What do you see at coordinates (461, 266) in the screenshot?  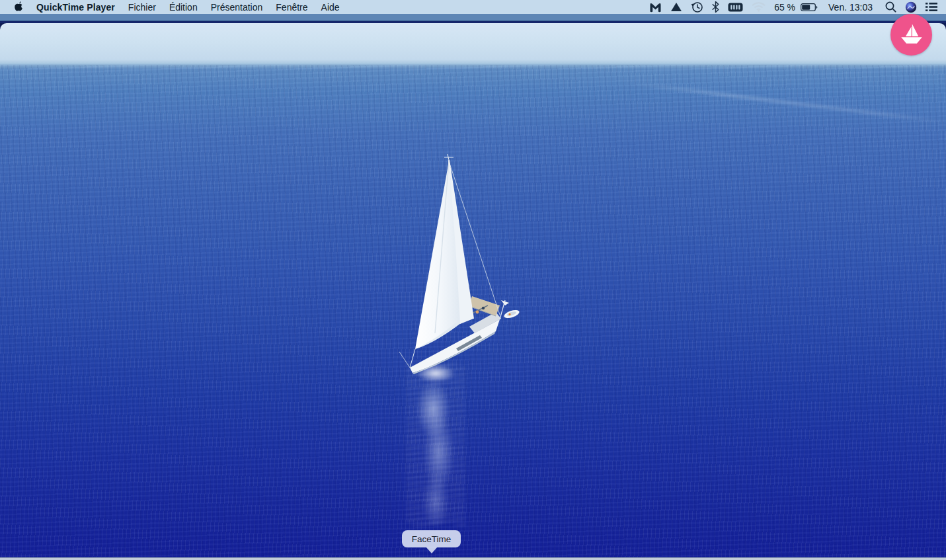 I see `sailboat-image` at bounding box center [461, 266].